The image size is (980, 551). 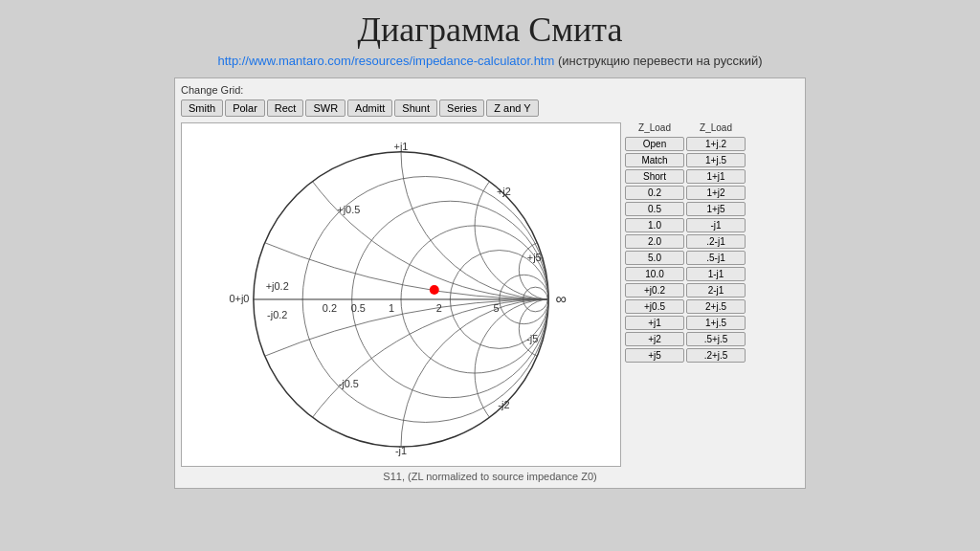 What do you see at coordinates (716, 193) in the screenshot?
I see `zload-btn-col2-3: 1+j2` at bounding box center [716, 193].